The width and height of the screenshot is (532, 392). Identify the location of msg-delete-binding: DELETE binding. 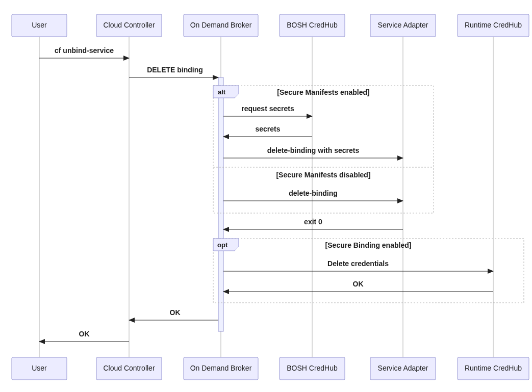
(175, 70).